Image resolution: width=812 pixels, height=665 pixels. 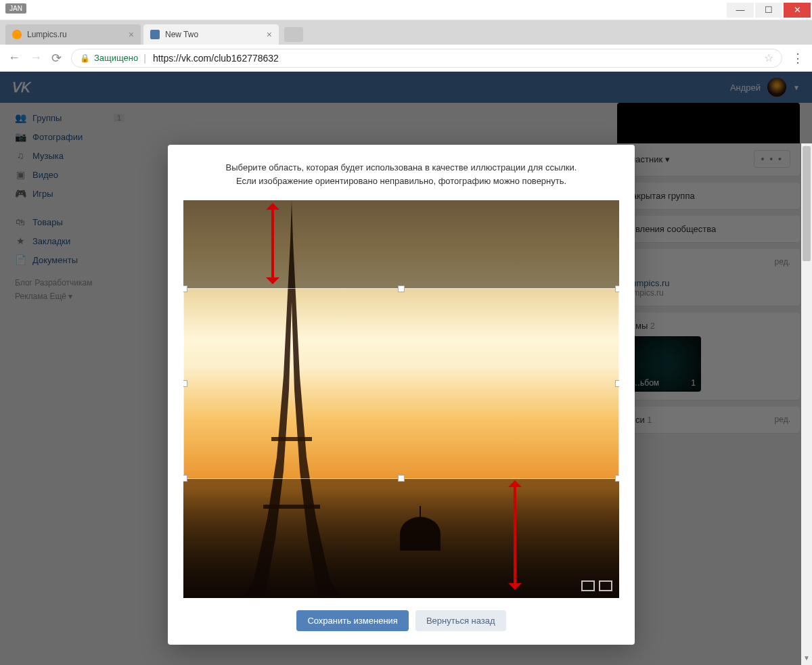 What do you see at coordinates (461, 621) in the screenshot?
I see `back-button: Вернуться назад` at bounding box center [461, 621].